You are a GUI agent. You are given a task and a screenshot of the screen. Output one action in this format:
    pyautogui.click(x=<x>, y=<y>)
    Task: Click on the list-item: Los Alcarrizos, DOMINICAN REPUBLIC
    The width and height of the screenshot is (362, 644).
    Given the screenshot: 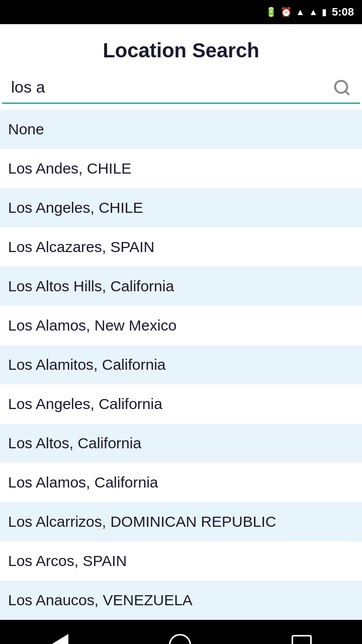 What is the action you would take?
    pyautogui.click(x=181, y=522)
    